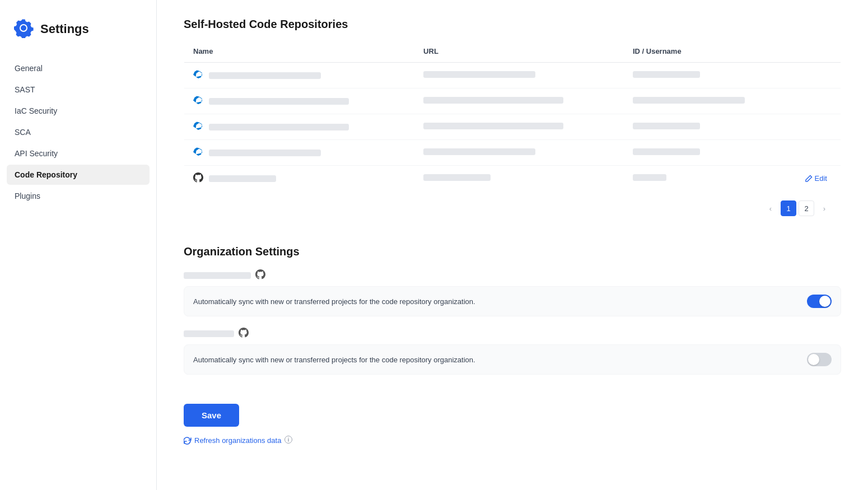 This screenshot has height=490, width=868. What do you see at coordinates (512, 25) in the screenshot?
I see `repo-section-title: Self-Hosted Code Repositories` at bounding box center [512, 25].